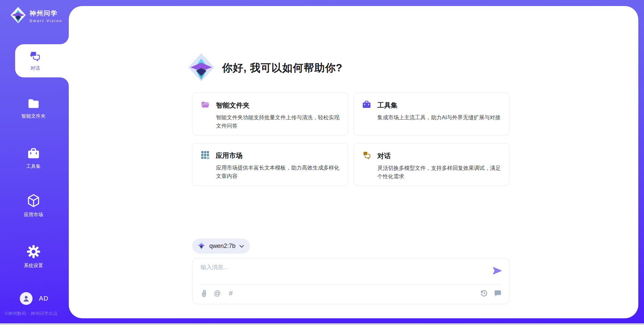 This screenshot has width=644, height=325. I want to click on card-title: 应用市场, so click(229, 155).